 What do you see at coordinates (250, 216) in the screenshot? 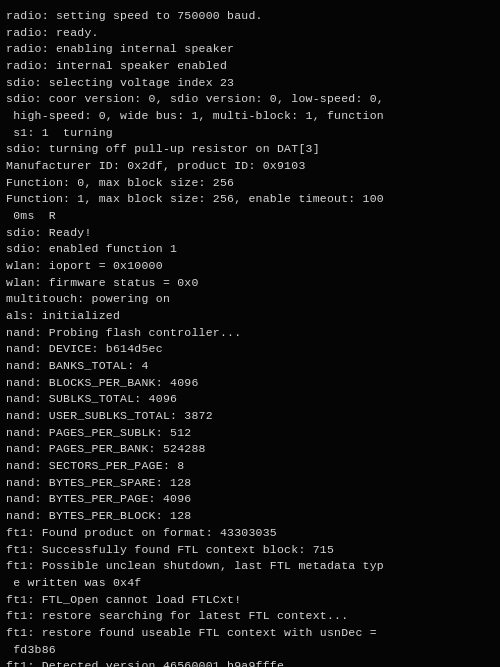
I see `log-line: 0ms R` at bounding box center [250, 216].